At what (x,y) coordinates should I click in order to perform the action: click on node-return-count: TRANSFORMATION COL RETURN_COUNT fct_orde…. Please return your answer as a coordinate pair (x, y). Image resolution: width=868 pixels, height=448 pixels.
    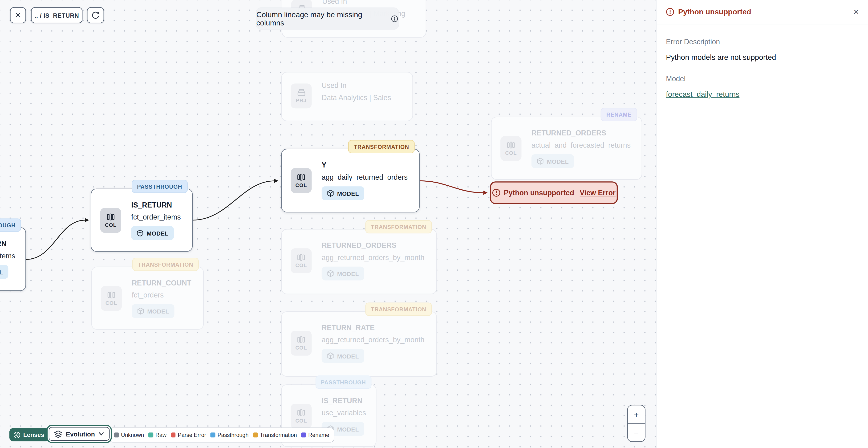
    Looking at the image, I should click on (148, 298).